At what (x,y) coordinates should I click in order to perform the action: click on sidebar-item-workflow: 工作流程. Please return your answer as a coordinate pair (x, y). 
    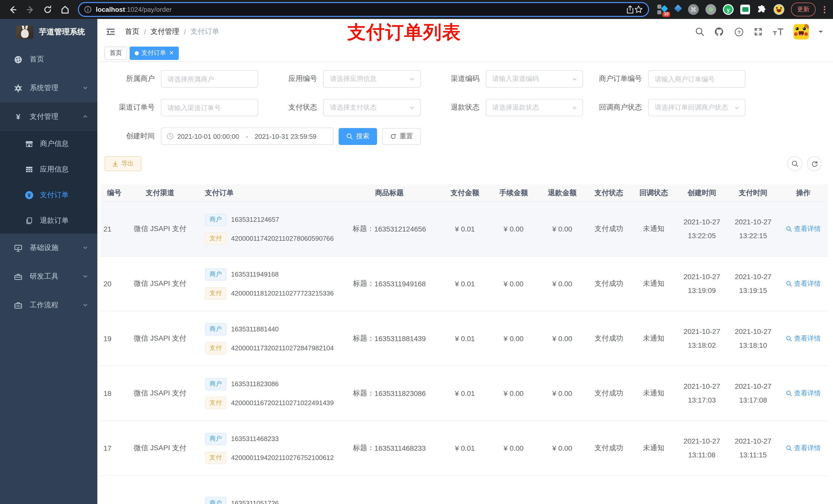
    Looking at the image, I should click on (49, 306).